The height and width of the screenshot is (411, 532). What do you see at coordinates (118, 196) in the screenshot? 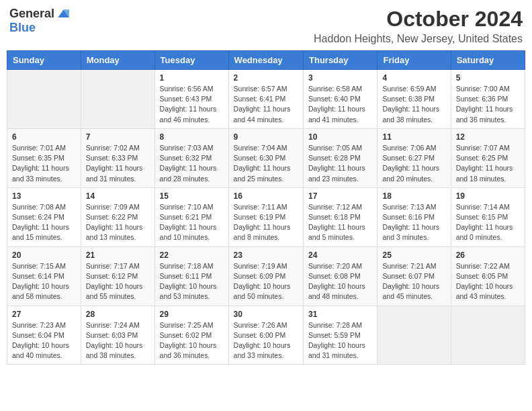
I see `day-number: 14` at bounding box center [118, 196].